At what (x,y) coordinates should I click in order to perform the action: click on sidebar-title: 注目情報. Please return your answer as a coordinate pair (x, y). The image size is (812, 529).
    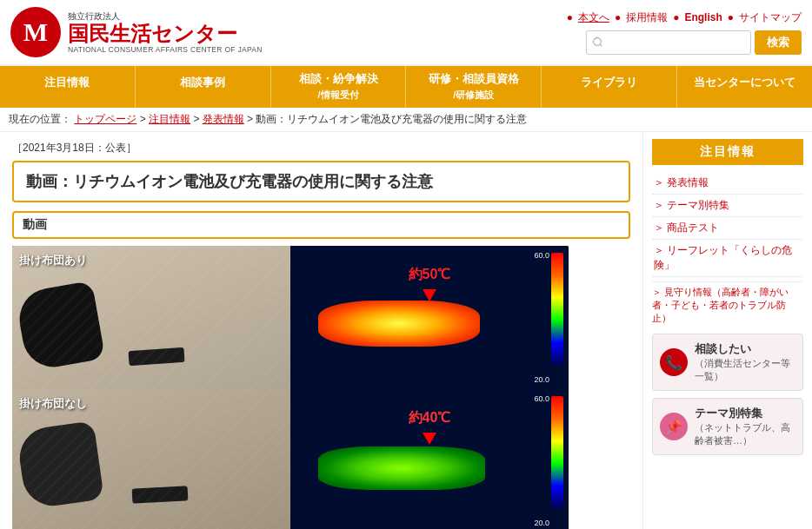
    Looking at the image, I should click on (728, 152).